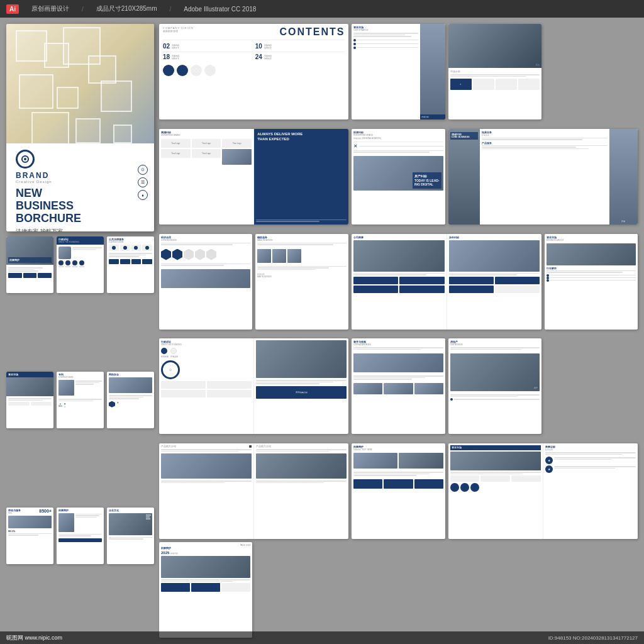  What do you see at coordinates (80, 93) in the screenshot?
I see `cover-background` at bounding box center [80, 93].